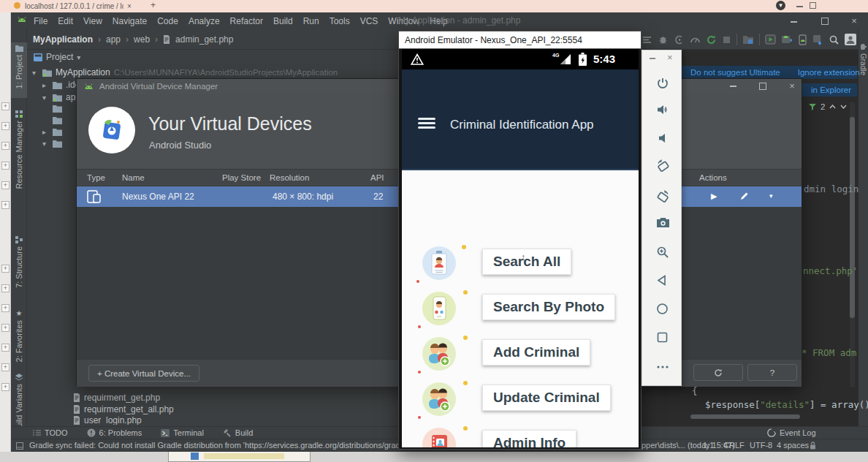 The image size is (868, 462). I want to click on tool-tab-gradle: Gradle, so click(864, 72).